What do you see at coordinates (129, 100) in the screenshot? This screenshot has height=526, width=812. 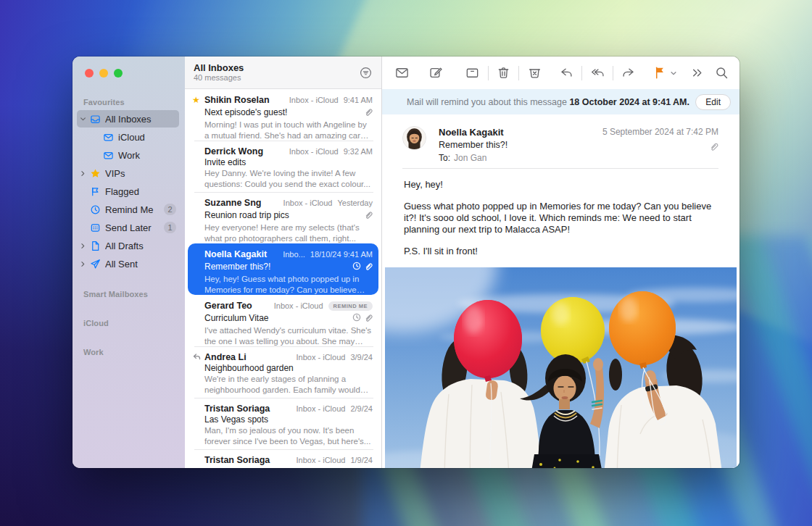 I see `sidebar-section-title-favourites: Favourites` at bounding box center [129, 100].